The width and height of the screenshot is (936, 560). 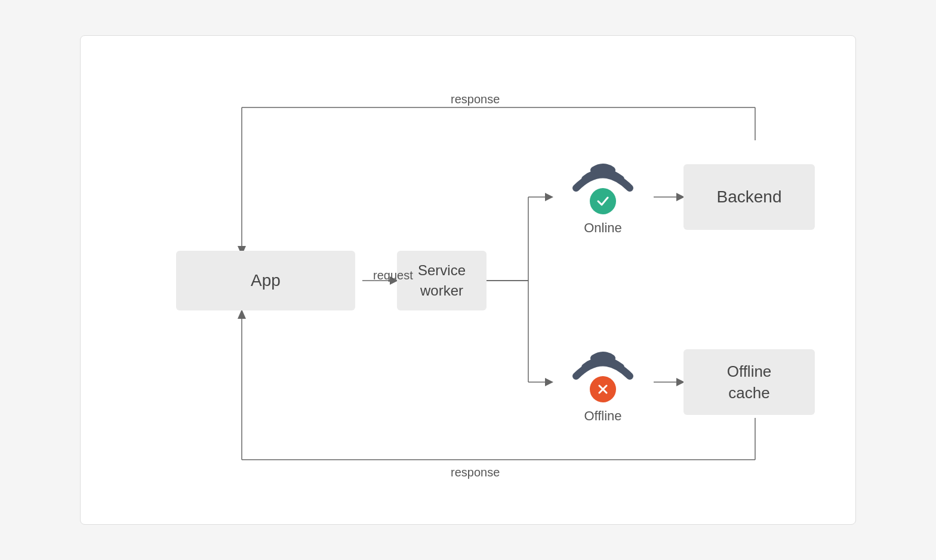 I want to click on offline-cache-label2: cache, so click(x=750, y=393).